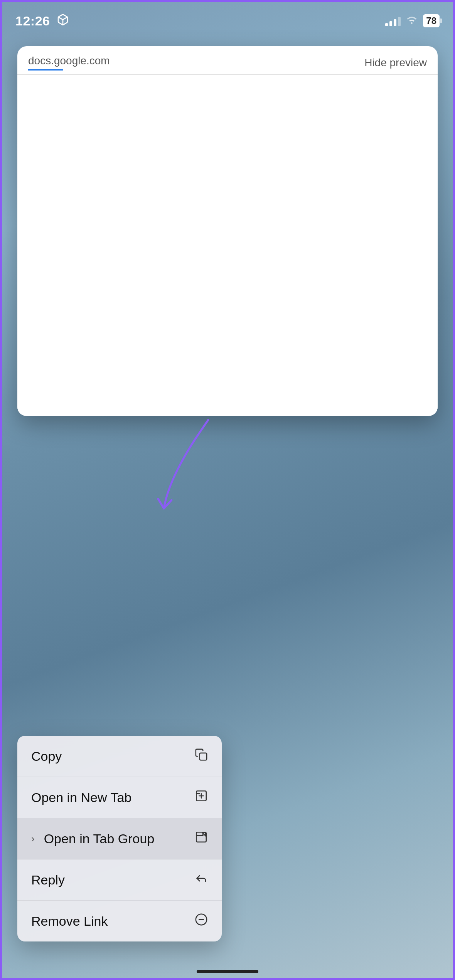  Describe the element at coordinates (120, 797) in the screenshot. I see `menu-item-open-new-tab: Open in New Tab` at that location.